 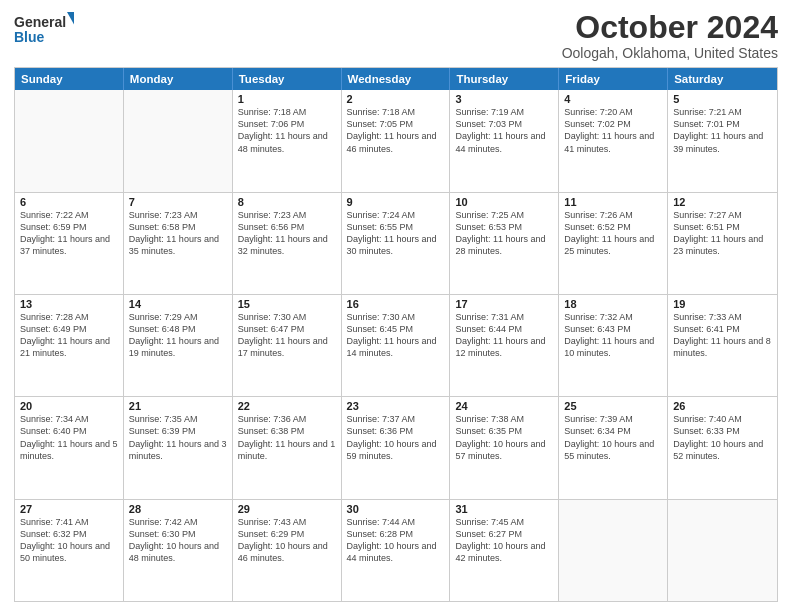 What do you see at coordinates (613, 99) in the screenshot?
I see `day-number: 4` at bounding box center [613, 99].